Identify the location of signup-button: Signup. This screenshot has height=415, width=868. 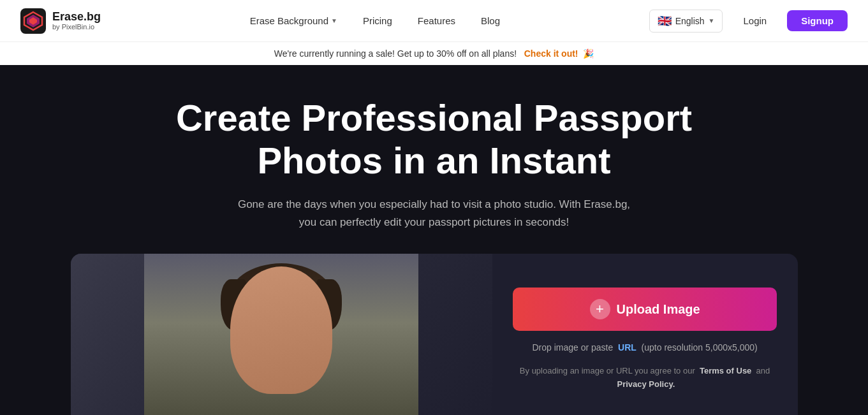
(818, 20).